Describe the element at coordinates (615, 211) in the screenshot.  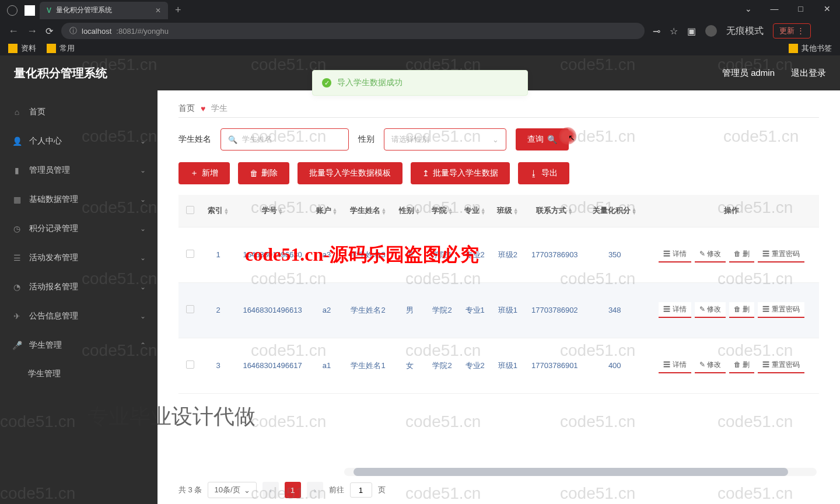
I see `table-header: 关量化积分▲▼` at that location.